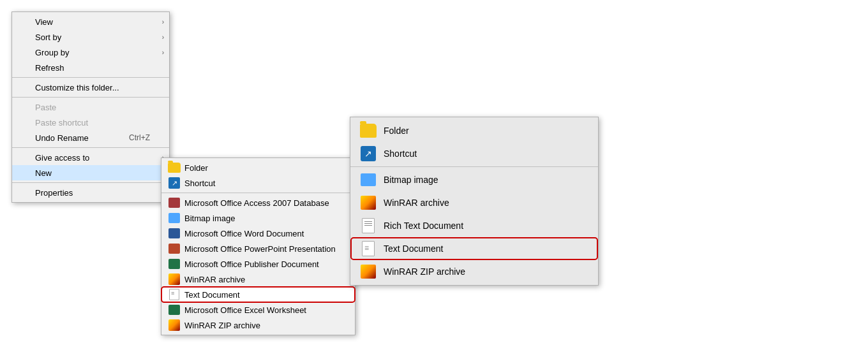 The height and width of the screenshot is (350, 868). Describe the element at coordinates (25, 68) in the screenshot. I see `refresh-icon` at that location.